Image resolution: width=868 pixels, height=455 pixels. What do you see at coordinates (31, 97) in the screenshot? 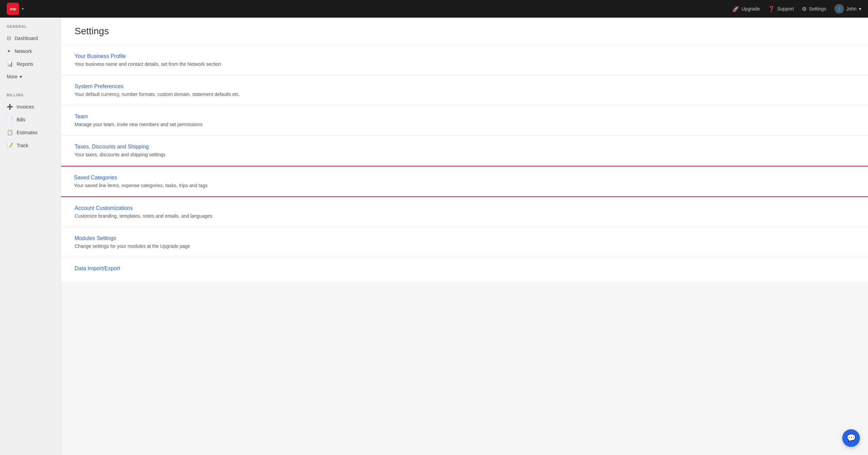
I see `billing-section-label: BILLING` at bounding box center [31, 97].